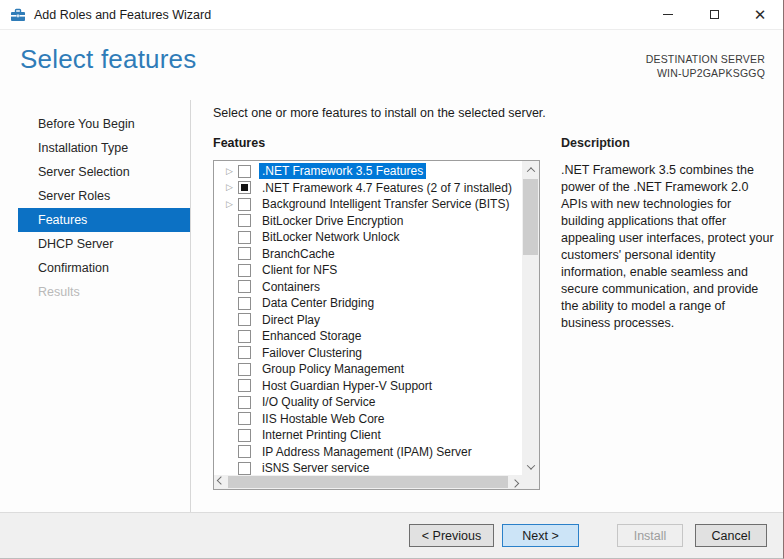  I want to click on feature-row-data-center-bridging: ▷ Data Center Bridging, so click(368, 304).